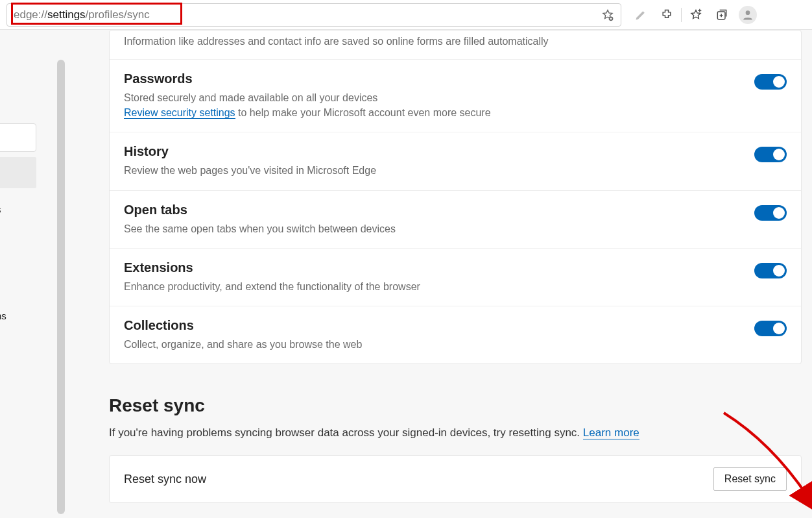 Image resolution: width=812 pixels, height=518 pixels. What do you see at coordinates (18, 173) in the screenshot?
I see `sidebar-item-selected` at bounding box center [18, 173].